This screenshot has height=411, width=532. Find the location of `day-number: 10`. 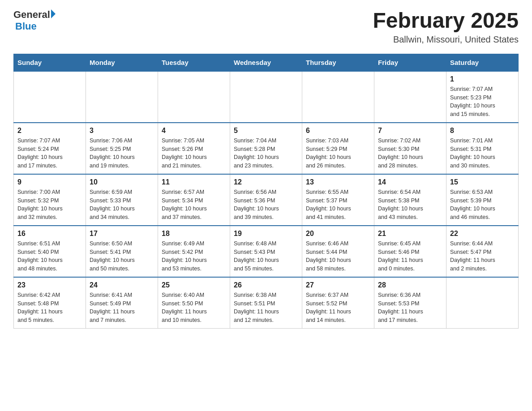

day-number: 10 is located at coordinates (122, 182).